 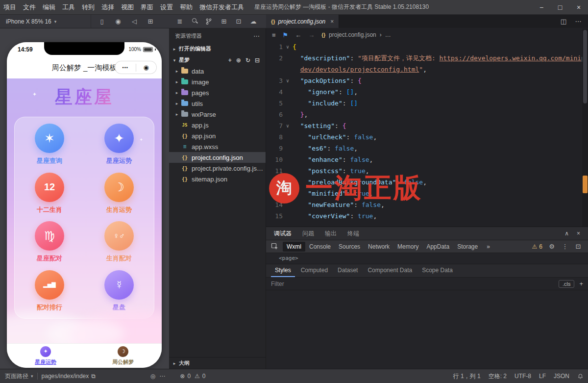 I want to click on outline-section: ▸ 大纲, so click(x=218, y=363).